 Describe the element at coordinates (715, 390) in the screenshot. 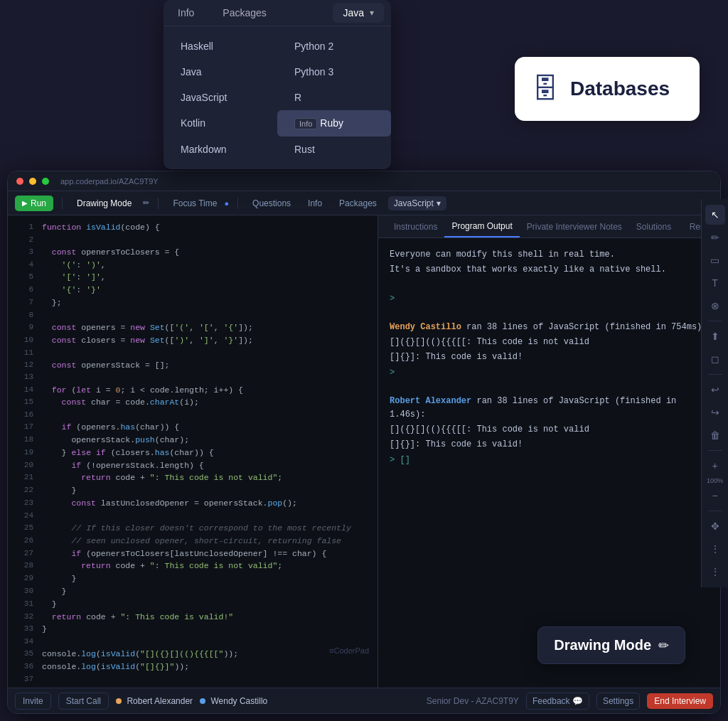

I see `undo-button: ↩` at that location.